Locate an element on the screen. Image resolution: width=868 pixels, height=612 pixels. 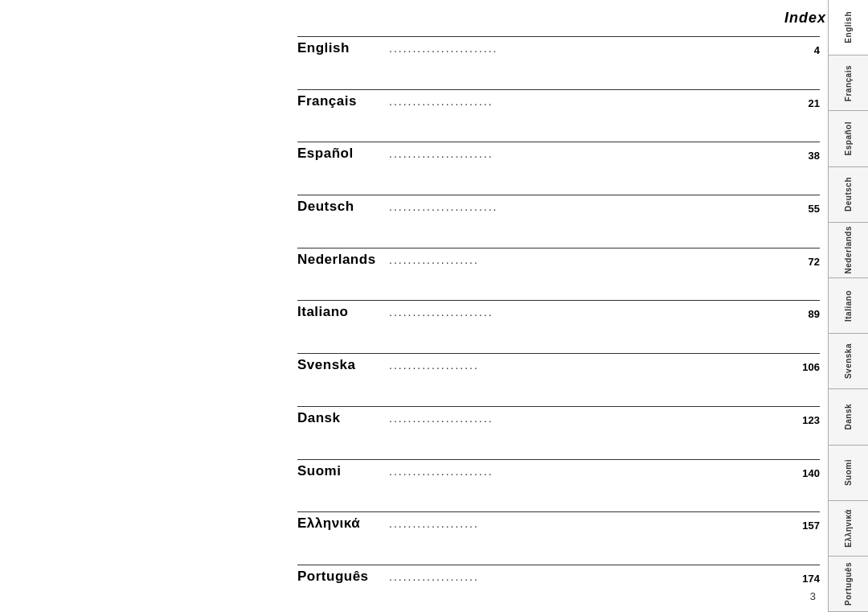
tab-item-: Ελληνικά is located at coordinates (849, 529).